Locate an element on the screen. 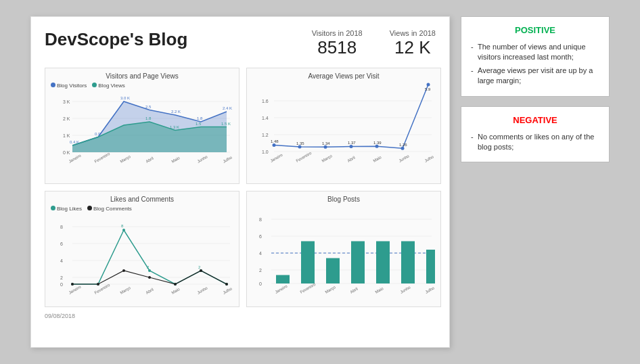 The height and width of the screenshot is (364, 640). svg-text: 1.35 is located at coordinates (300, 143).